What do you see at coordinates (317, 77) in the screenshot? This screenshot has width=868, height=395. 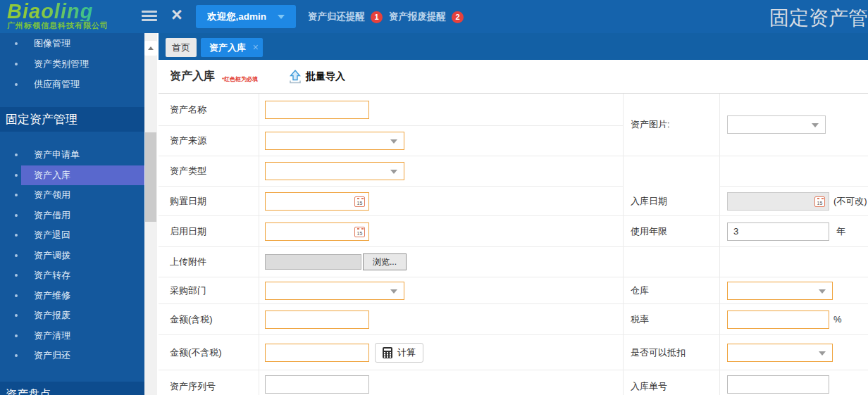 I see `batch-import-button: 批量导入` at bounding box center [317, 77].